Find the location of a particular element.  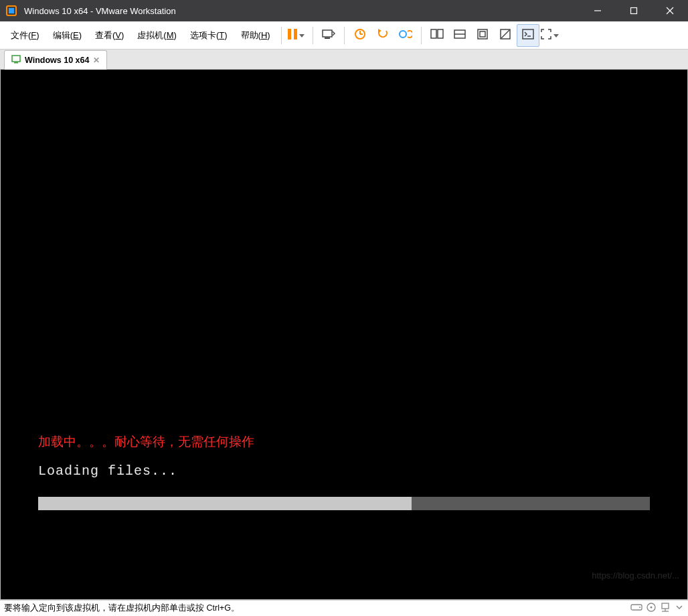

tabstrip: Windows 10 x64 ✕ is located at coordinates (344, 60).